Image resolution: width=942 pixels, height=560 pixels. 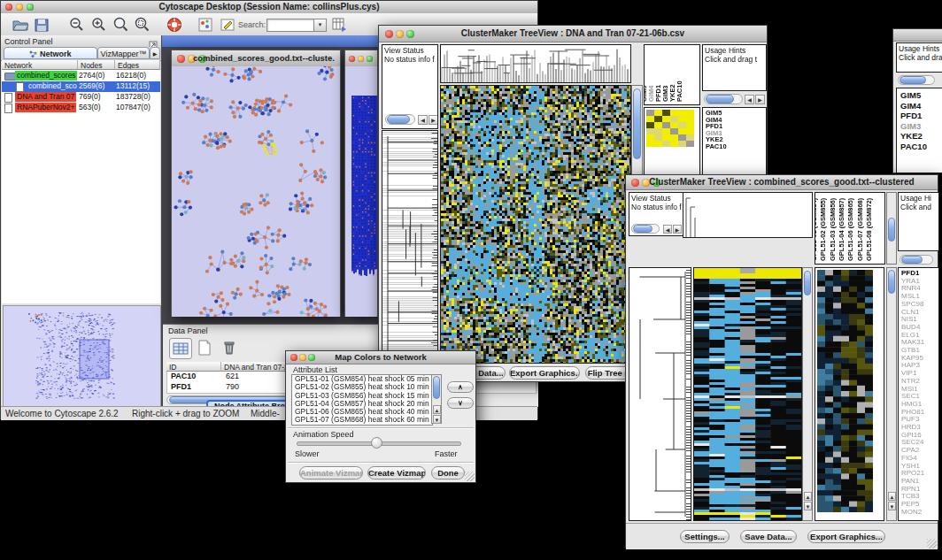 I want to click on view-status-scrollbar-thumb, so click(x=398, y=119).